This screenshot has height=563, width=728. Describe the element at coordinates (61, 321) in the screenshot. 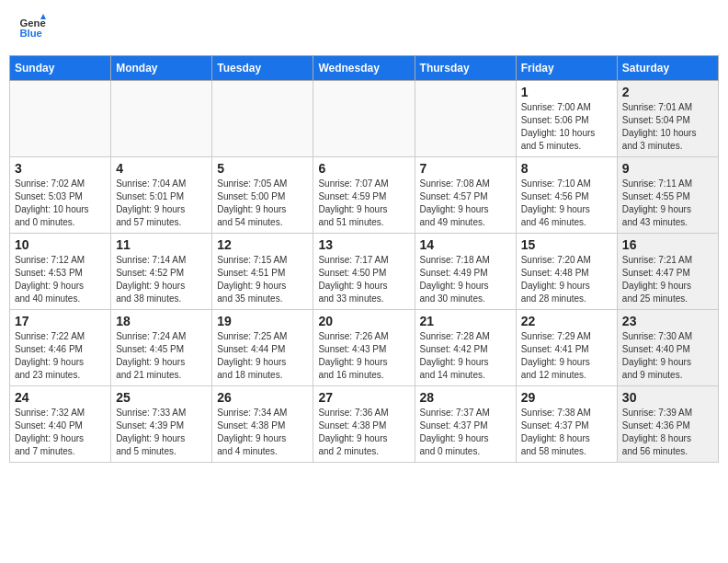

I see `day-number: 17` at that location.